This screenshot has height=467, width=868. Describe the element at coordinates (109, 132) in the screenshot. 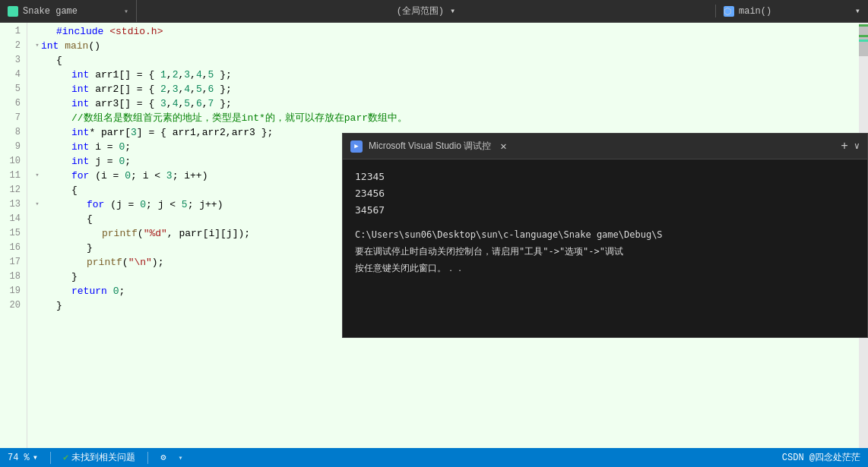

I see `token: * parr[` at that location.